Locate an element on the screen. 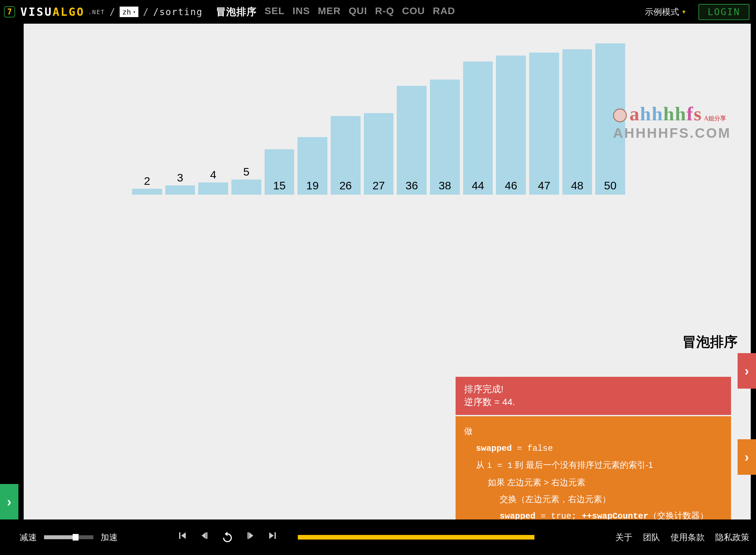  playback-controls is located at coordinates (227, 538).